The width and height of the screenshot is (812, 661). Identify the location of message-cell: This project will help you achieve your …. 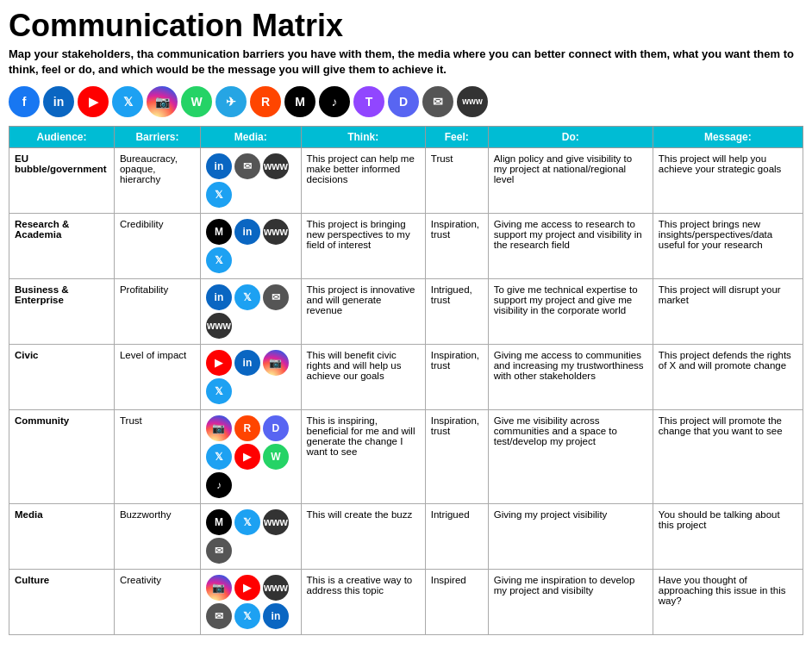
(728, 180).